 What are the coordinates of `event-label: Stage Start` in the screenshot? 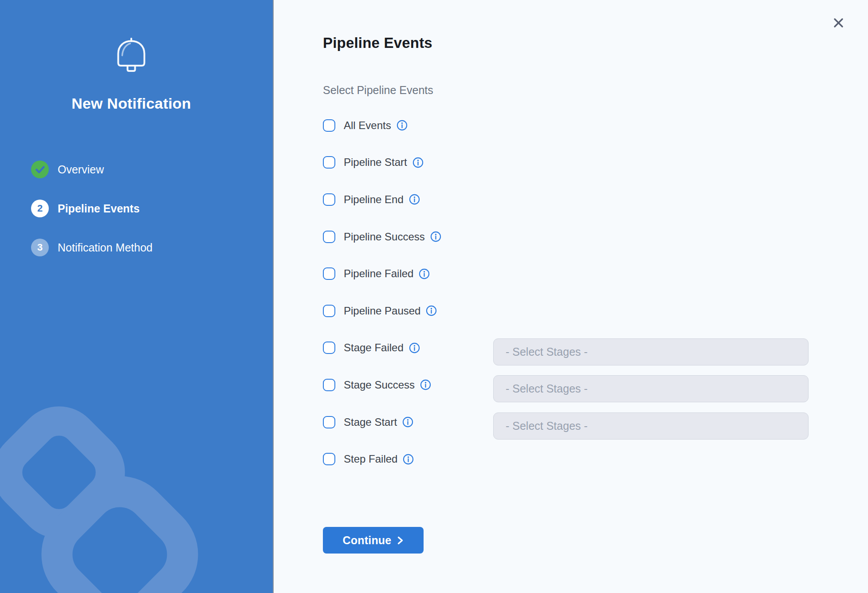 It's located at (370, 422).